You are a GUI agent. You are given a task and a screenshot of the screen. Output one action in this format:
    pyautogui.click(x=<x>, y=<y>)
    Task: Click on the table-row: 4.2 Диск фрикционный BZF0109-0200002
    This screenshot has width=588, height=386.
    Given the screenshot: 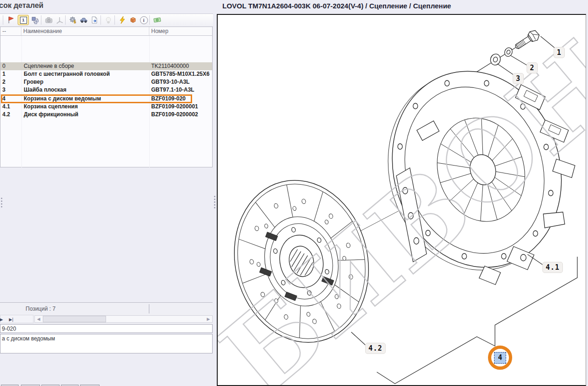 What is the action you would take?
    pyautogui.click(x=106, y=114)
    